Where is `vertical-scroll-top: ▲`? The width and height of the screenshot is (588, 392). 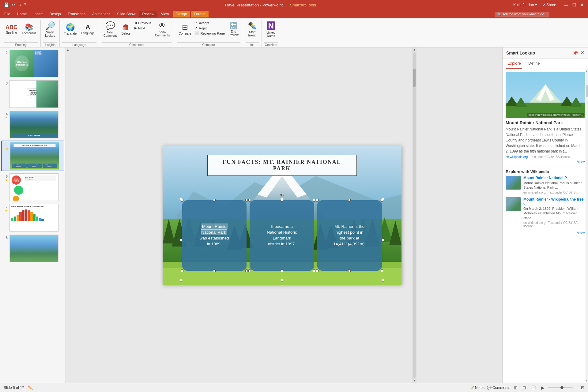
vertical-scroll-top: ▲ is located at coordinates (68, 50).